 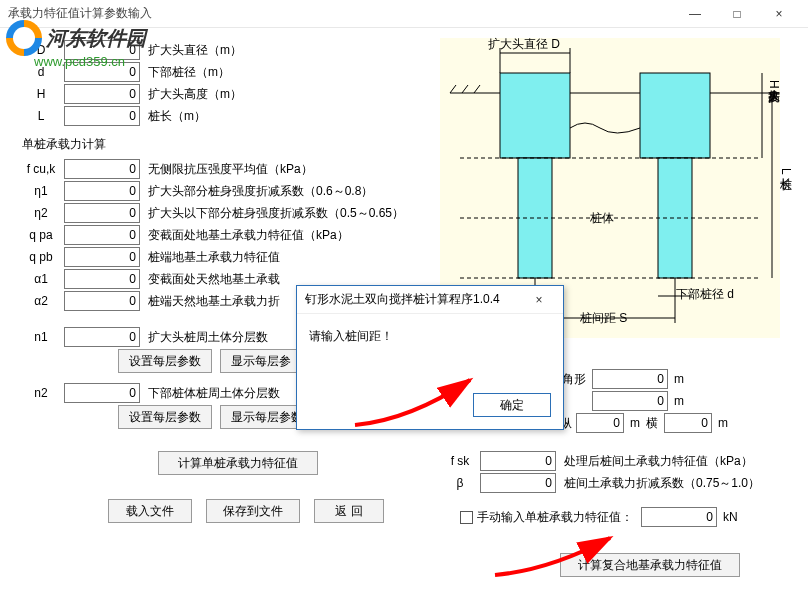 What do you see at coordinates (602, 218) in the screenshot?
I see `ann-body: 桩体` at bounding box center [602, 218].